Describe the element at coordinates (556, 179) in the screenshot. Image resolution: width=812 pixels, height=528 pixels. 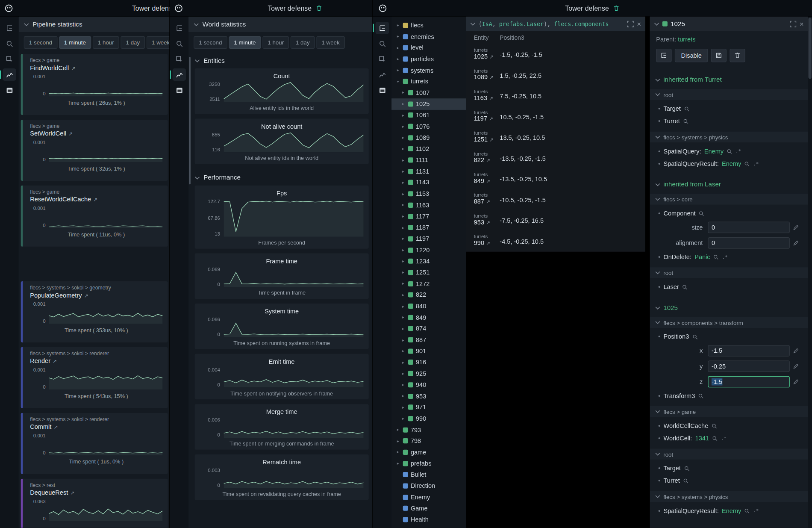
I see `query-result-row-849: turrets 849↗ -13.5, -0.25, 10.5` at that location.